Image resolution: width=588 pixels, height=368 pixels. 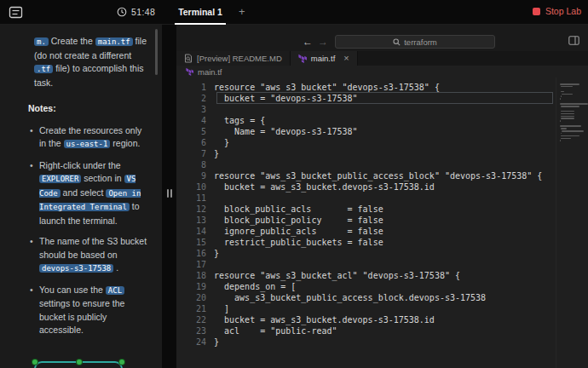 What do you see at coordinates (366, 286) in the screenshot?
I see `code-line: 19 depends_on = [` at bounding box center [366, 286].